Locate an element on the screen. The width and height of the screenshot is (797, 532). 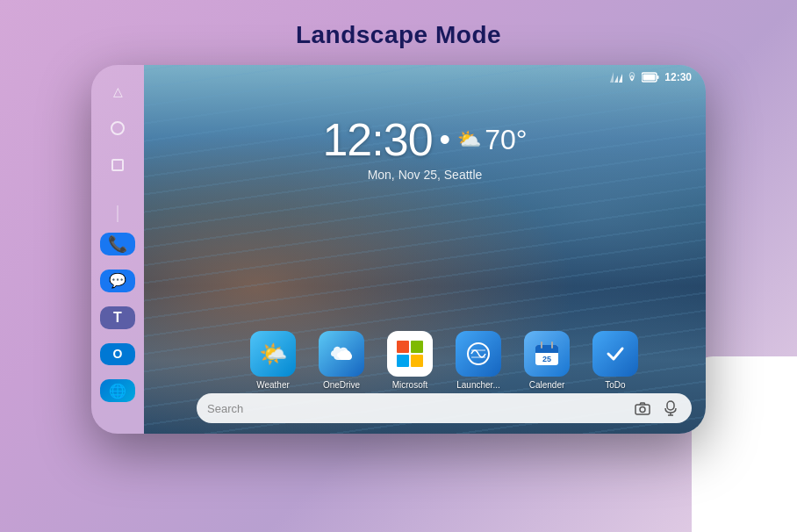
status-icons: 12:30 is located at coordinates (651, 77).